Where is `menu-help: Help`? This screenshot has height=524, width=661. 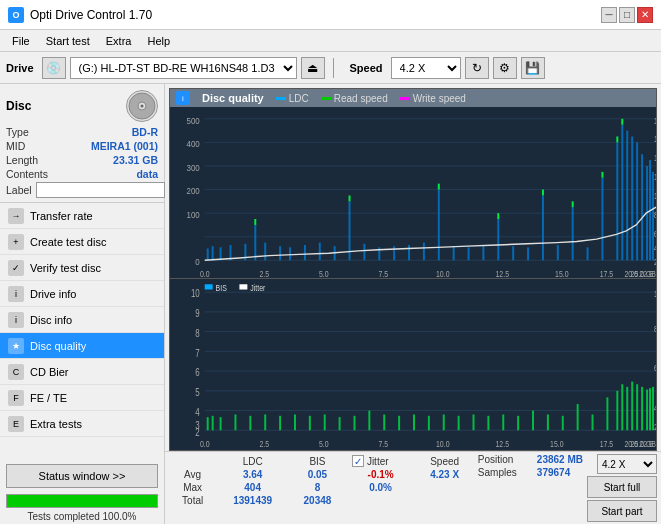
menu-help: Help is located at coordinates (158, 41).